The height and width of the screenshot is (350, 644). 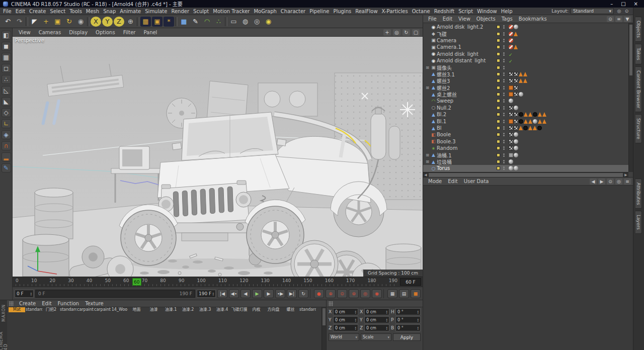 What do you see at coordinates (466, 142) in the screenshot?
I see `object-name: Boole.3` at bounding box center [466, 142].